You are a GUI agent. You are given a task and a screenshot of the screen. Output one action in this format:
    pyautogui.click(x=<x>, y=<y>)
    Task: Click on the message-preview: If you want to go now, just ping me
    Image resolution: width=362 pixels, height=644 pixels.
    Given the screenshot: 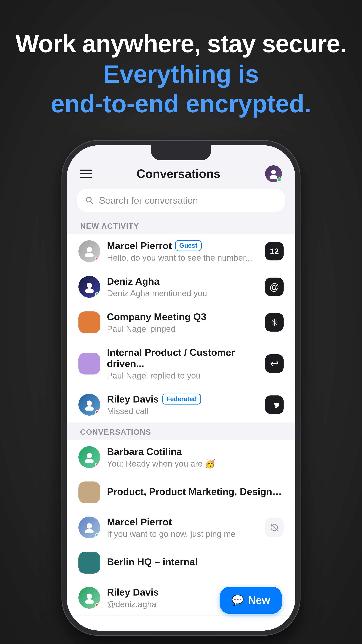 What is the action you would take?
    pyautogui.click(x=183, y=534)
    